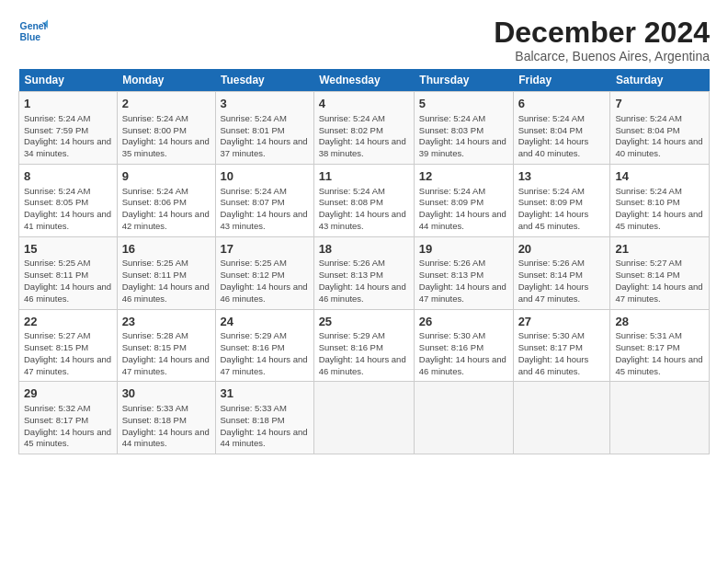  What do you see at coordinates (265, 81) in the screenshot?
I see `col-tuesday: Tuesday` at bounding box center [265, 81].